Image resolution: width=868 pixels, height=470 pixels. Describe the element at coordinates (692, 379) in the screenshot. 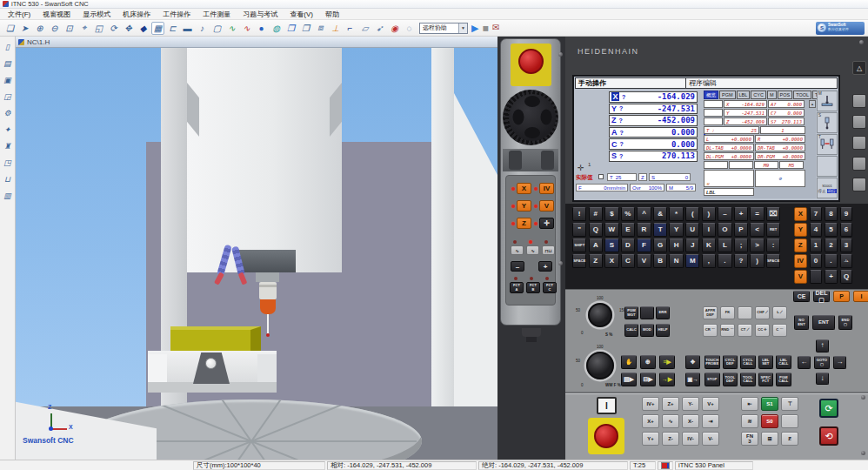

I see `screen-switch-key: ▣→` at that location.